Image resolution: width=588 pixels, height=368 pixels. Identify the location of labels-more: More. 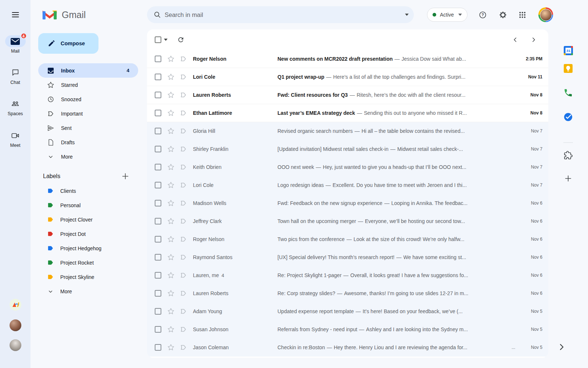
(89, 291).